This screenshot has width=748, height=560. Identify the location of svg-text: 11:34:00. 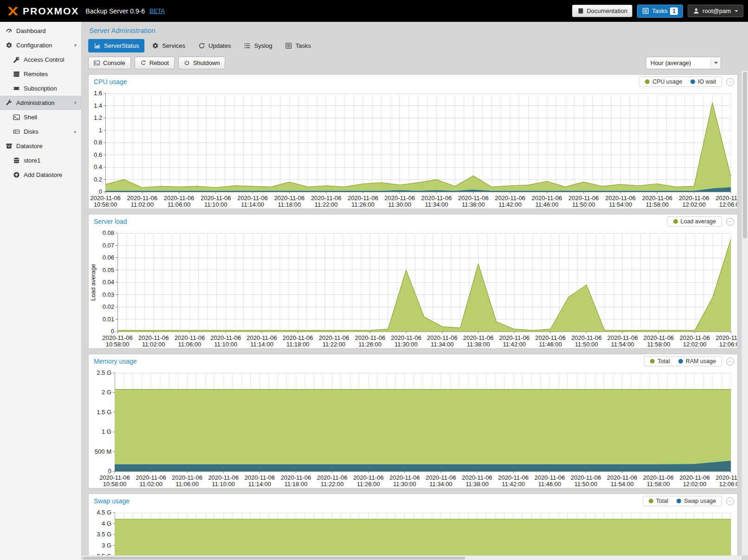
(436, 204).